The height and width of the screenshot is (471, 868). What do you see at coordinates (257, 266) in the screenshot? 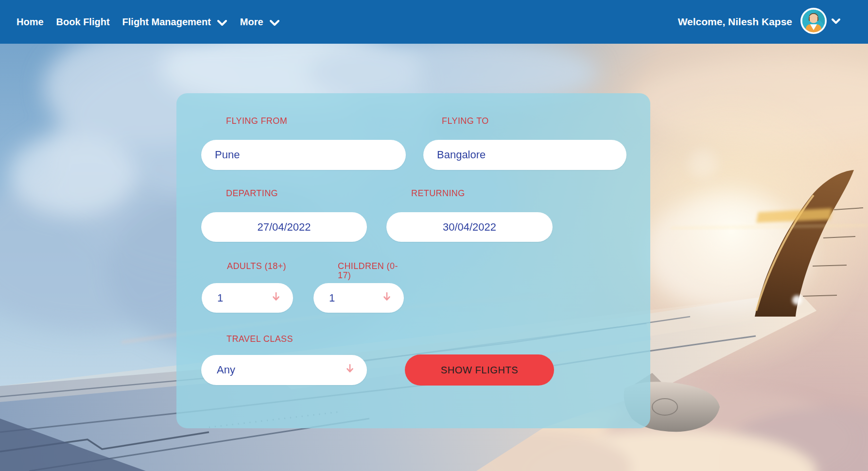
I see `adults-label: ADULTS (18+)` at bounding box center [257, 266].